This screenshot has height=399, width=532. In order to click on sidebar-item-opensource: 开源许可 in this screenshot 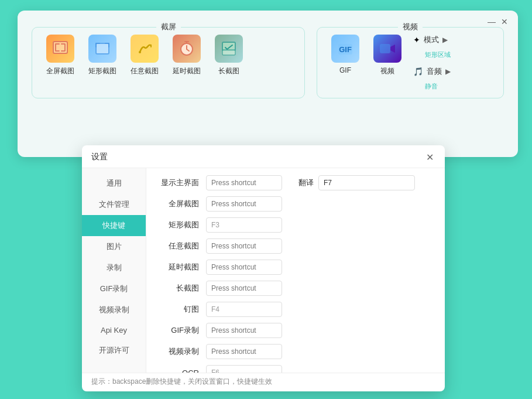, I will do `click(114, 350)`.